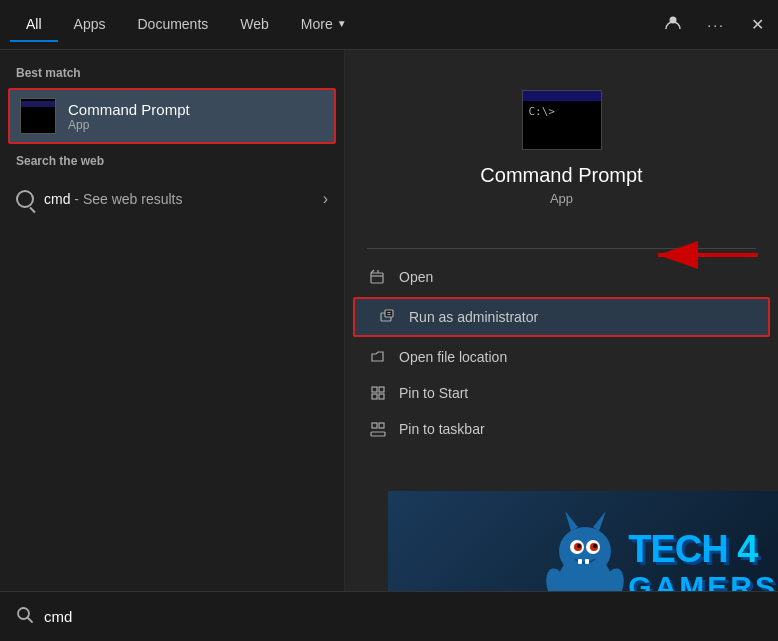 The image size is (778, 641). I want to click on t4g-line1: TECH 4, so click(703, 549).